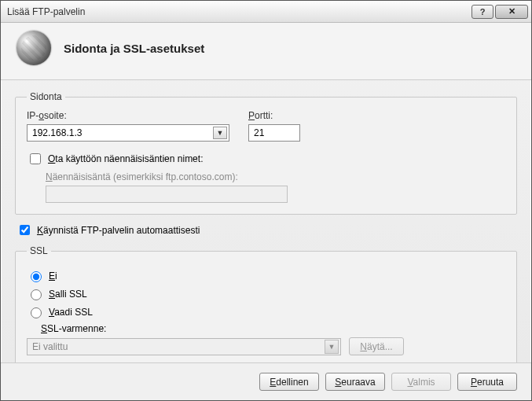  I want to click on virtual-host-input, so click(167, 194).